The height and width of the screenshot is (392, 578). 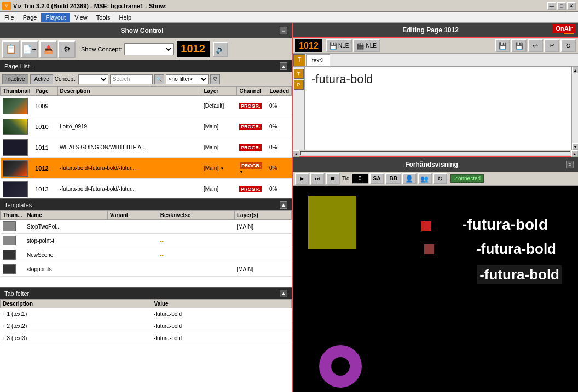 I want to click on skip-fwd-button: ⏭, so click(x=317, y=179).